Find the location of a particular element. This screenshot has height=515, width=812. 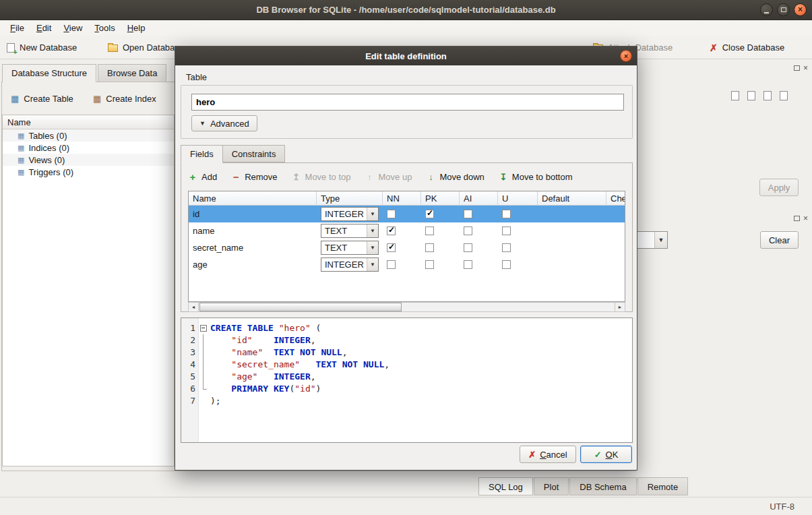

field-row: idINTEGER▼ is located at coordinates (407, 214).